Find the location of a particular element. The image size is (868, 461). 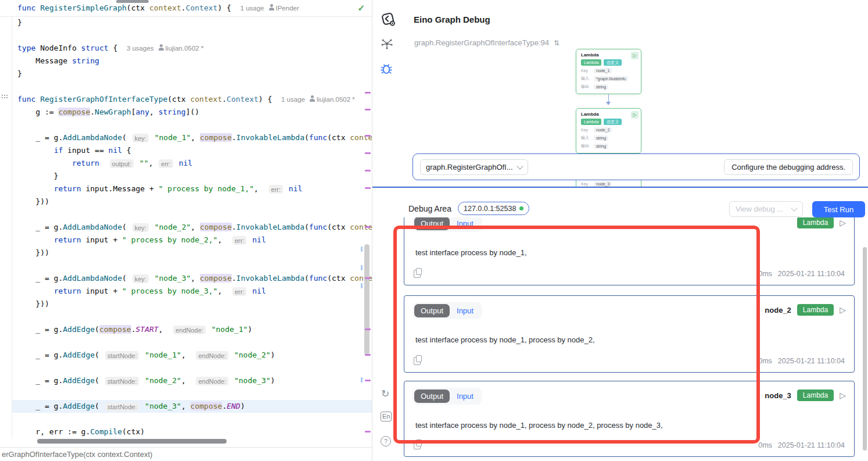

code-line: _ = g.AddEdge( startNode: "node_2", endN… is located at coordinates (192, 381).